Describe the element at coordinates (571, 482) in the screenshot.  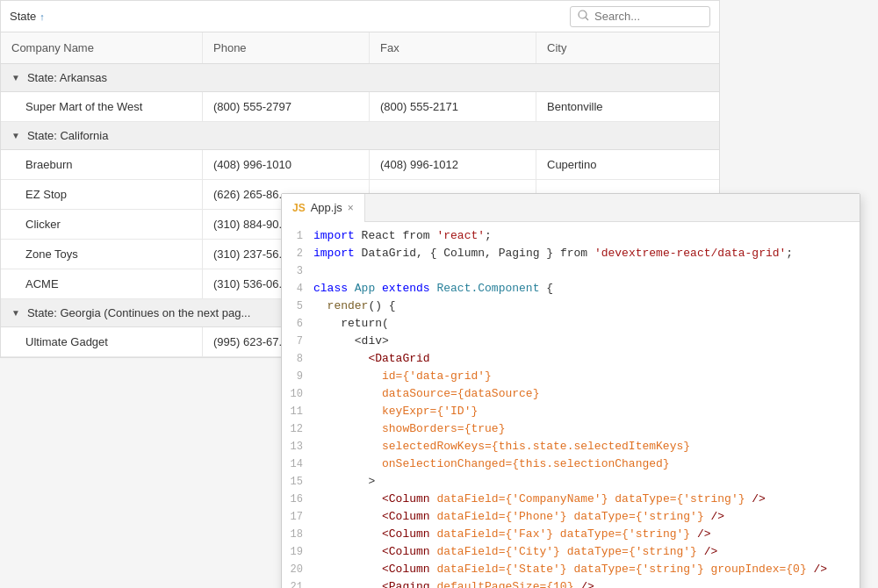
I see `code-line: 15 >` at that location.